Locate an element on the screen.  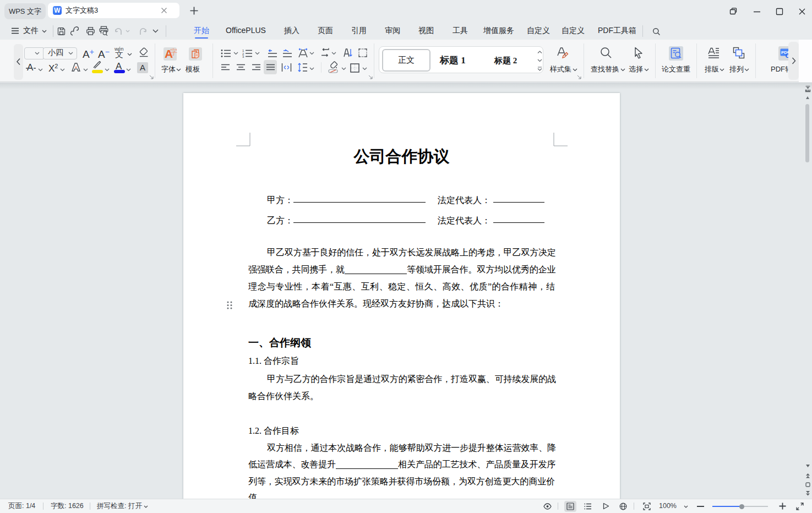
svg-text: 3 is located at coordinates (243, 56).